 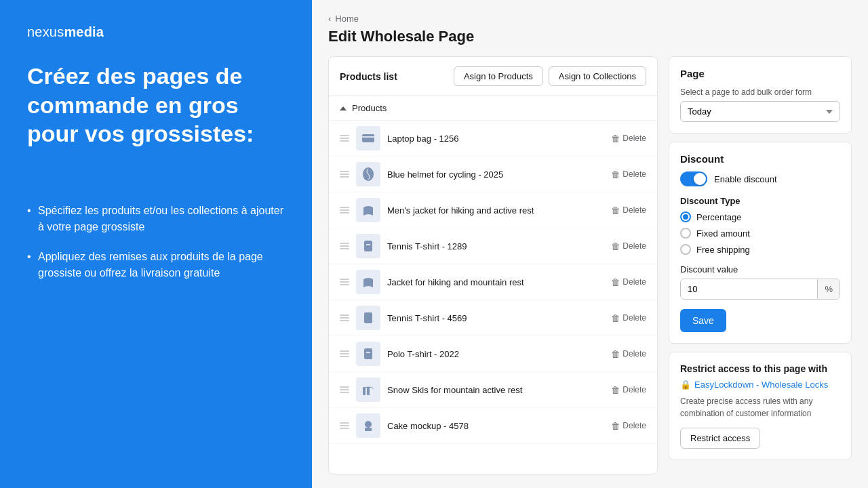 I want to click on list-item: Cake mockup - 4578 🗑 Delete, so click(x=493, y=426).